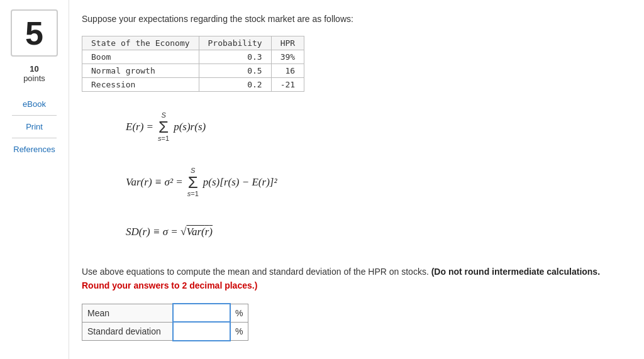 The width and height of the screenshot is (644, 359). I want to click on formula-er-sum: S Σ s=1, so click(164, 127).